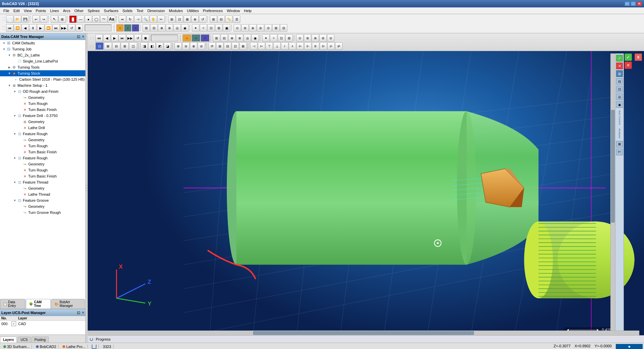 The image size is (644, 349). Describe the element at coordinates (43, 188) in the screenshot. I see `tree-item-geom5: ▶ ↪ Geometry` at that location.